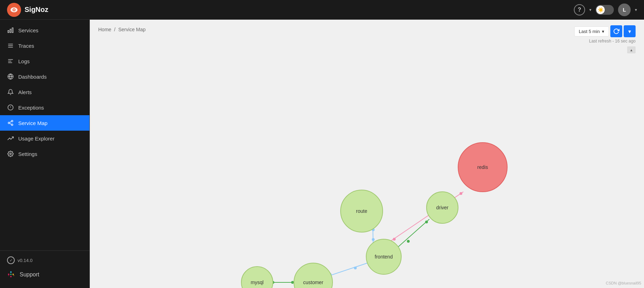 This screenshot has width=644, height=288. What do you see at coordinates (605, 10) in the screenshot?
I see `theme-toggle: ☀️` at bounding box center [605, 10].